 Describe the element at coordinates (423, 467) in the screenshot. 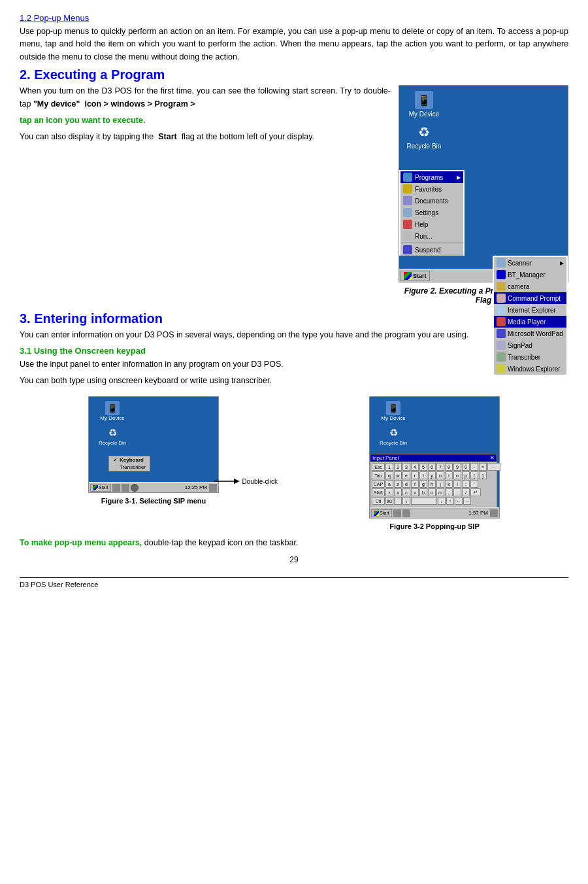

I see `key-5: 5` at that location.